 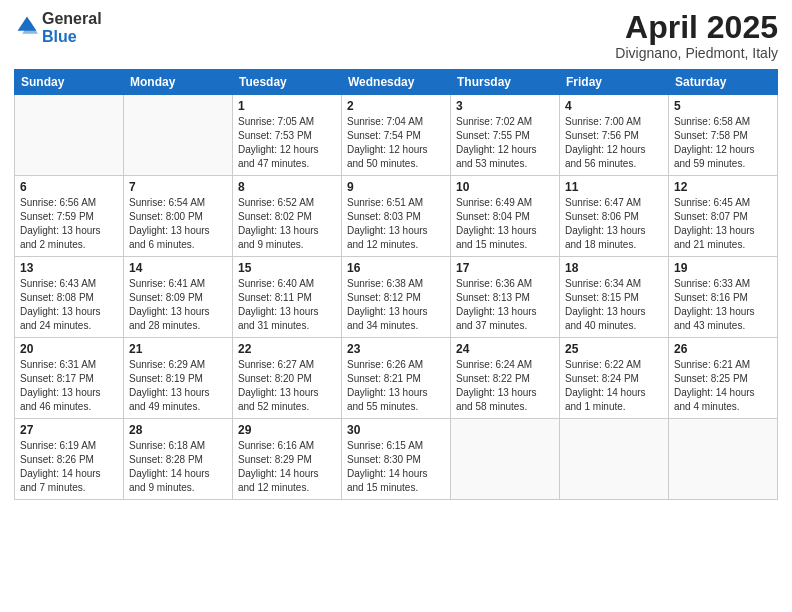 I want to click on day-cell-1-0: 6Sunrise: 6:56 AMSunset: 7:59 PMDaylight…, so click(x=70, y=216).